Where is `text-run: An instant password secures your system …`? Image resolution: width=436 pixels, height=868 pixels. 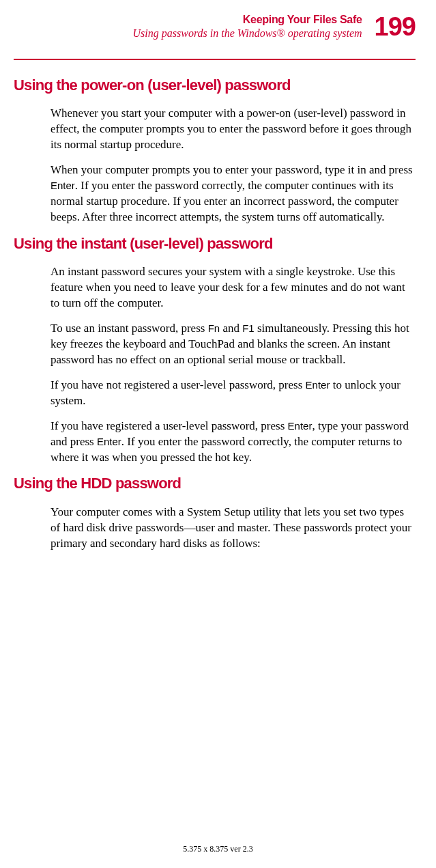 text-run: An instant password secures your system … is located at coordinates (228, 287).